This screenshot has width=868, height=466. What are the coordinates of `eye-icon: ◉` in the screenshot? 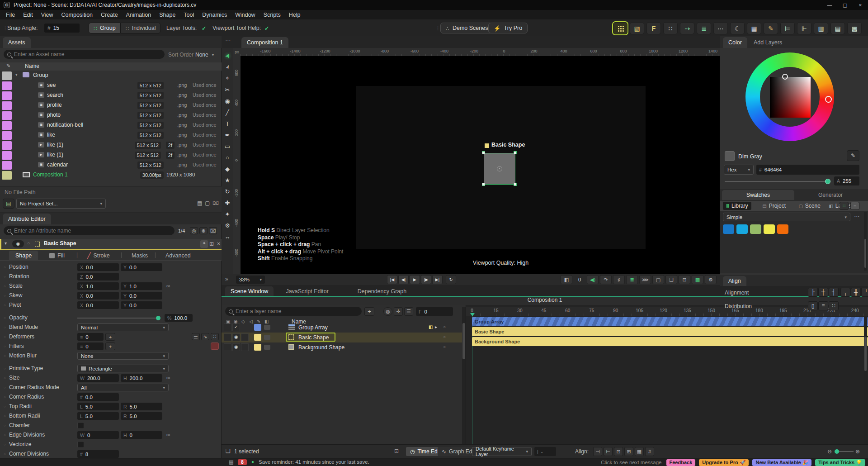 It's located at (236, 347).